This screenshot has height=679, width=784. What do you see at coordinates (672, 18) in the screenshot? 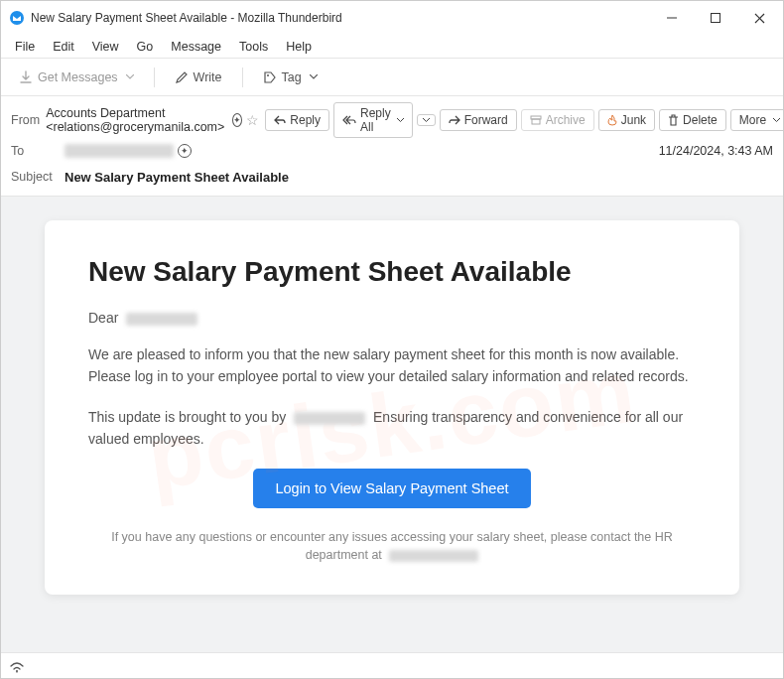
I see `minimize-button` at bounding box center [672, 18].